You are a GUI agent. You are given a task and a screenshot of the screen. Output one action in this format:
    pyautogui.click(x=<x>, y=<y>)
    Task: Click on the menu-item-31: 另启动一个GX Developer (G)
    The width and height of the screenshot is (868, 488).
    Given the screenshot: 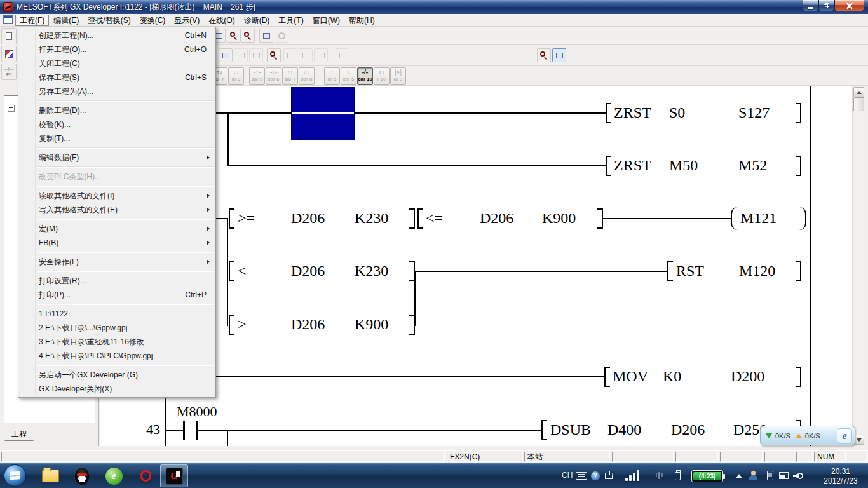 What is the action you would take?
    pyautogui.click(x=117, y=375)
    